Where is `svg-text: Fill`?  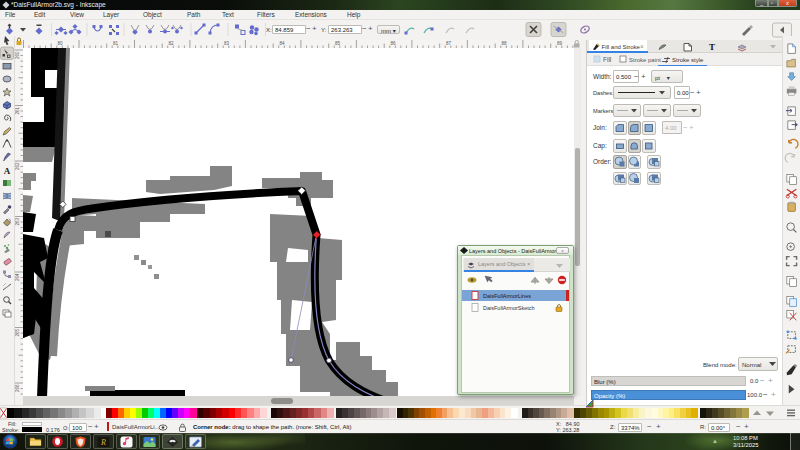
svg-text: Fill is located at coordinates (608, 60).